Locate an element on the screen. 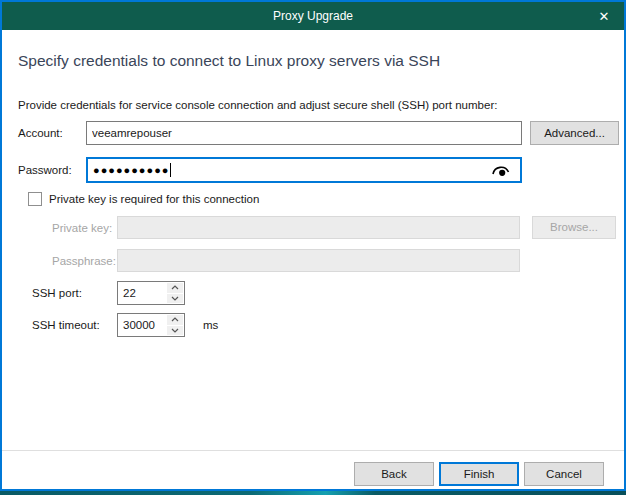  account-label: Account: is located at coordinates (40, 133).